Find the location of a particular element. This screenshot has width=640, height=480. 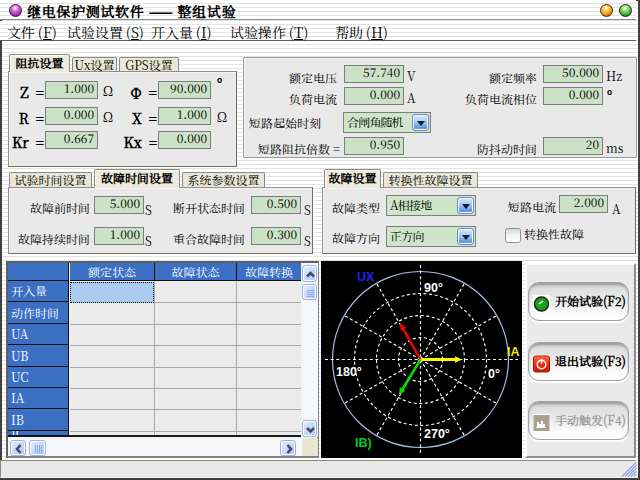

svg-text: UX is located at coordinates (366, 277).